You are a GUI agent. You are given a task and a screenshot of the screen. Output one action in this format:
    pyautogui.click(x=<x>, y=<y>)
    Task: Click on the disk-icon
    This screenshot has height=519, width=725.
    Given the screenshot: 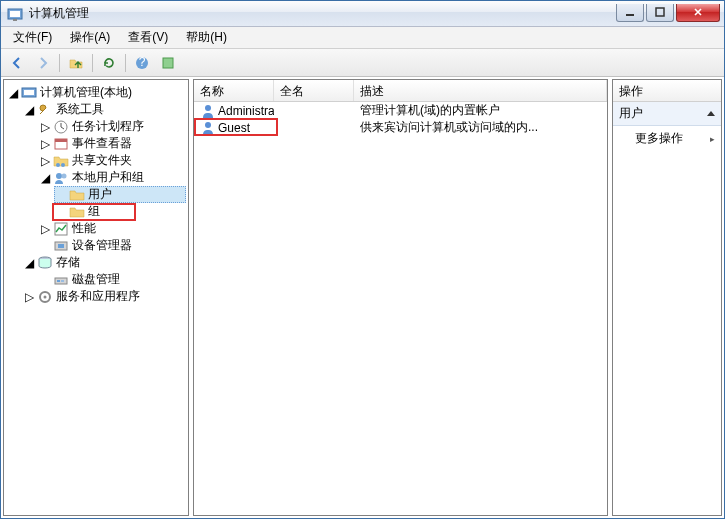 What is the action you would take?
    pyautogui.click(x=61, y=280)
    